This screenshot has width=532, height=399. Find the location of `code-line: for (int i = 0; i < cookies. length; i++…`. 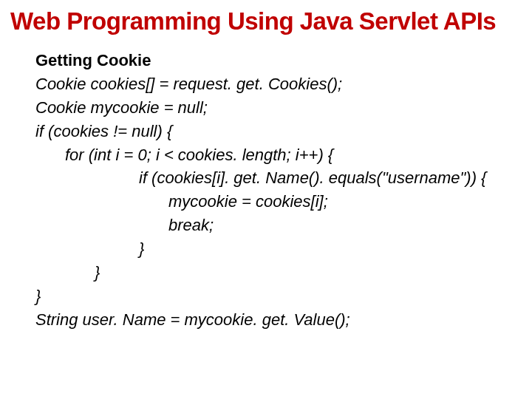

code-line: for (int i = 0; i < cookies. length; i++… is located at coordinates (279, 155).